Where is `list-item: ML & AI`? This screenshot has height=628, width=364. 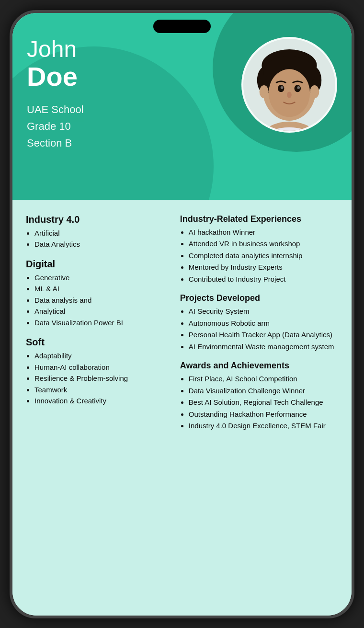 list-item: ML & AI is located at coordinates (102, 289).